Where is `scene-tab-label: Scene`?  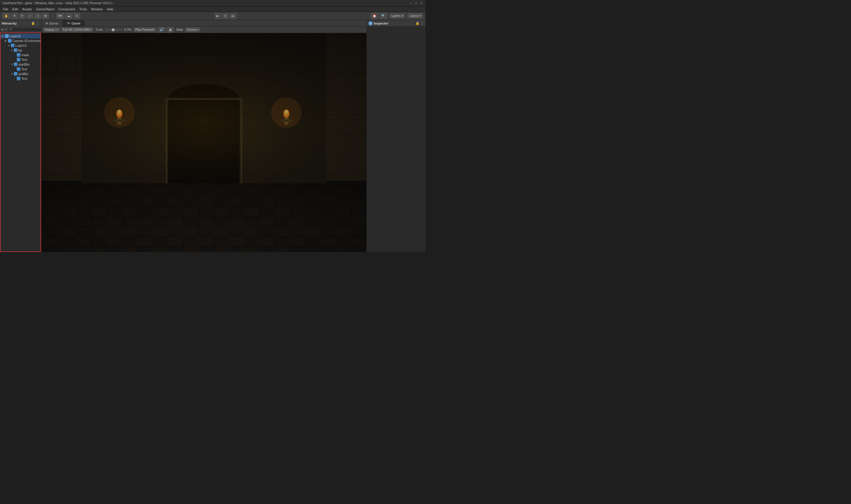 scene-tab-label: Scene is located at coordinates (54, 23).